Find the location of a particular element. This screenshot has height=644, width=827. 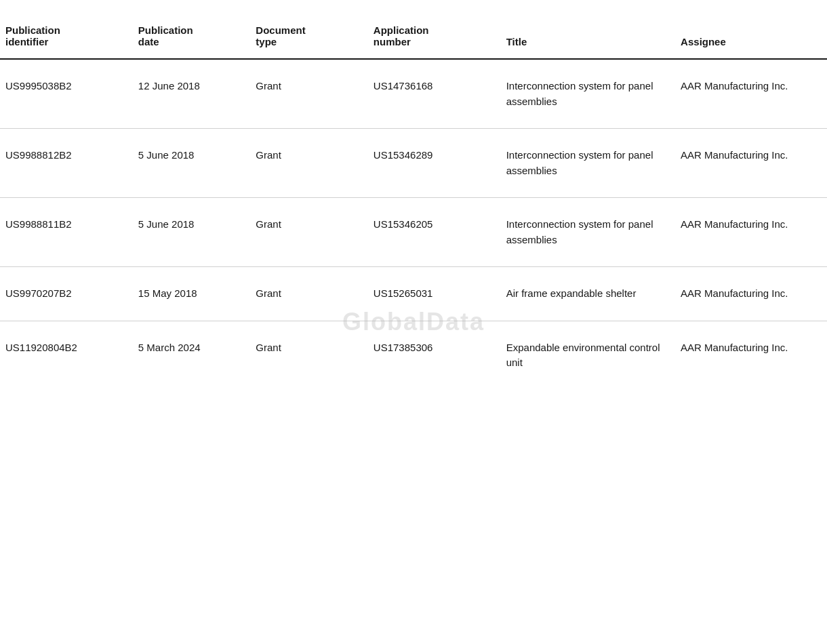

col-header-pub-id: Publicationidentifier is located at coordinates (66, 37).